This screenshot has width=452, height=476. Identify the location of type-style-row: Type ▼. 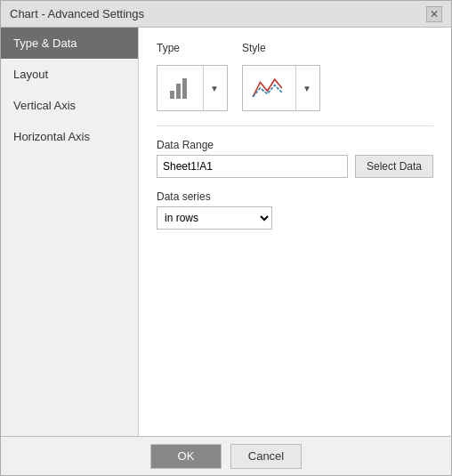
(295, 77).